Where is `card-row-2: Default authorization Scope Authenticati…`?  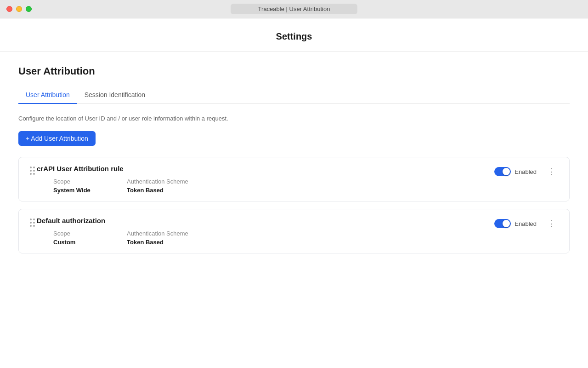
card-row-2: Default authorization Scope Authenticati… is located at coordinates (294, 231).